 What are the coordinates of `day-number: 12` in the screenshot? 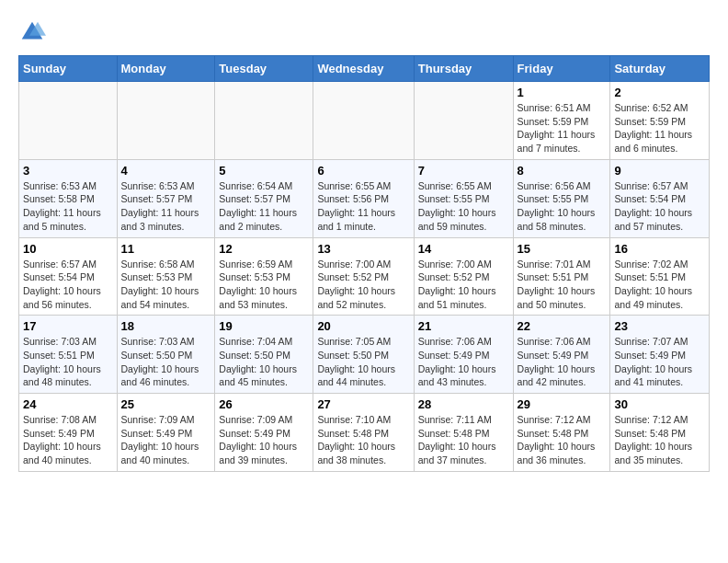 It's located at (264, 248).